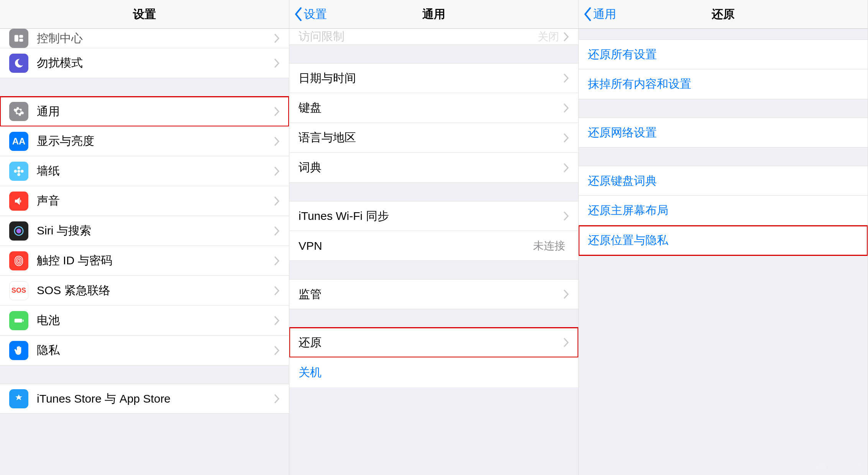 The height and width of the screenshot is (475, 868). What do you see at coordinates (144, 15) in the screenshot?
I see `nav-title: 设置` at bounding box center [144, 15].